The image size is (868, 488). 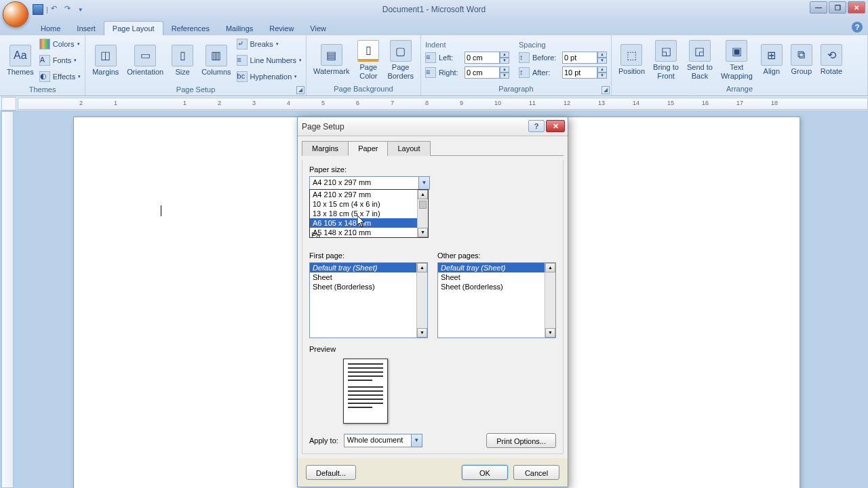 What do you see at coordinates (60, 60) in the screenshot?
I see `fonts-button: AFonts▾` at bounding box center [60, 60].